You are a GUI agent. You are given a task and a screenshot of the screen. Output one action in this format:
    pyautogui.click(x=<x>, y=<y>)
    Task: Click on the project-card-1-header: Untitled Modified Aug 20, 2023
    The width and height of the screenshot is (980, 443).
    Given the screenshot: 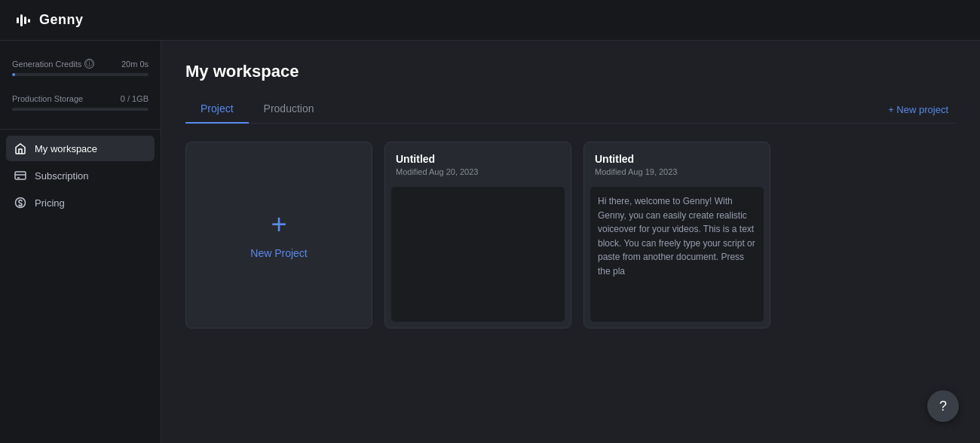 What is the action you would take?
    pyautogui.click(x=478, y=161)
    